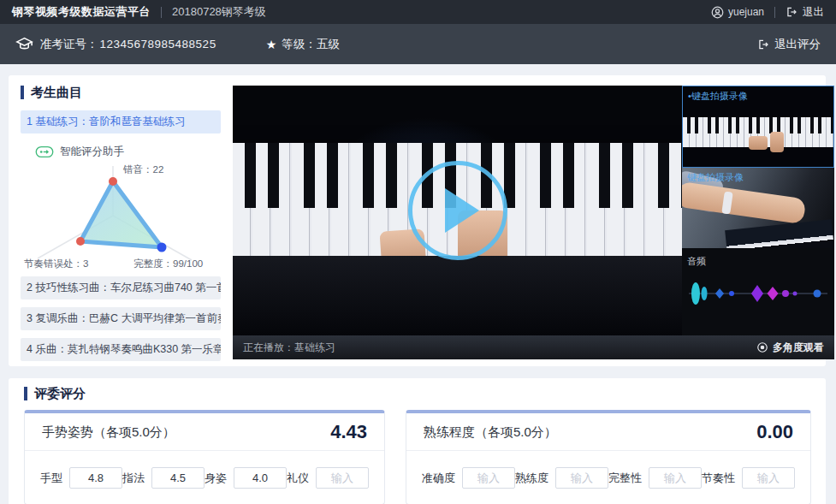  I want to click on field-label: 身姿, so click(216, 478).